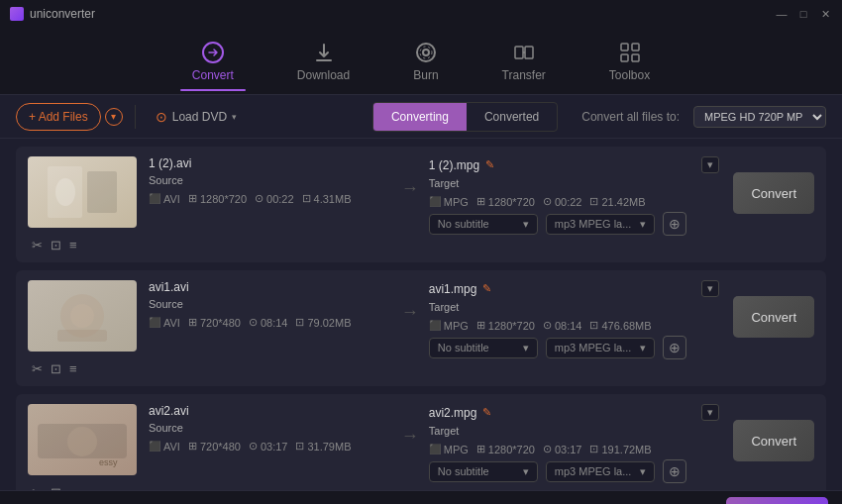 The image size is (842, 504). Describe the element at coordinates (575, 450) in the screenshot. I see `target-meta-file3: ⬛ MPG ⊞ 1280*720 ⊙ 03:17 ⊡` at that location.